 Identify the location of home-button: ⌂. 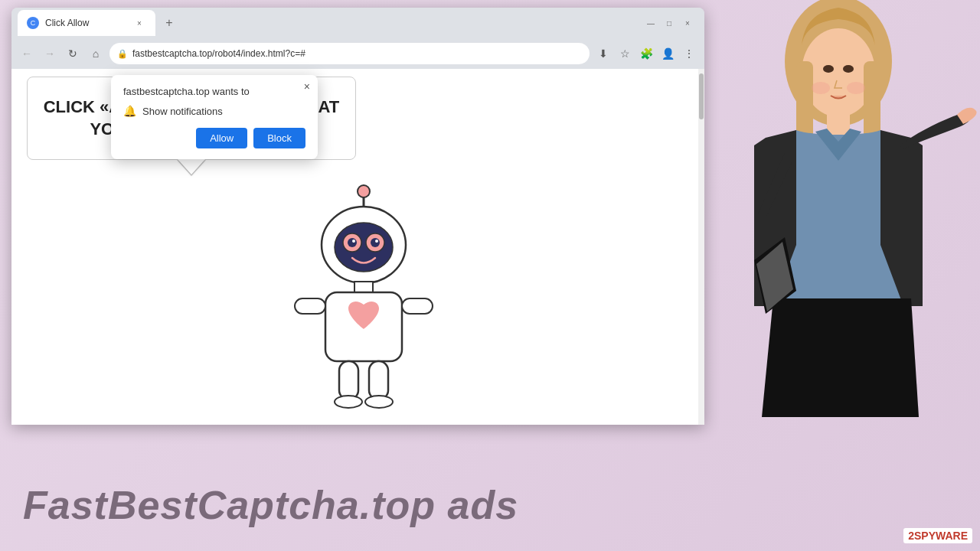
(96, 54).